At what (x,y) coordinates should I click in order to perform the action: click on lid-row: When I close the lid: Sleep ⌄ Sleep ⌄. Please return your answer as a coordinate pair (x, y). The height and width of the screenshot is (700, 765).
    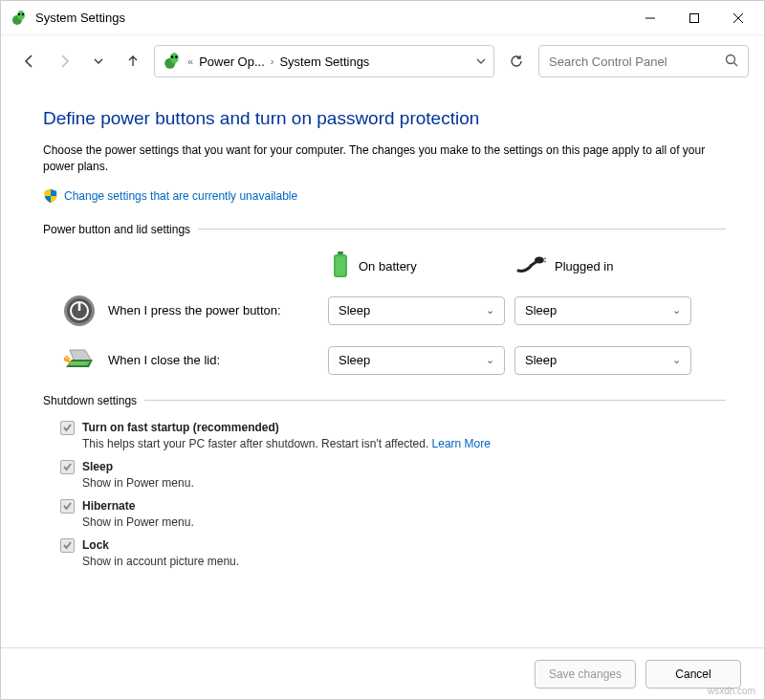
    Looking at the image, I should click on (384, 361).